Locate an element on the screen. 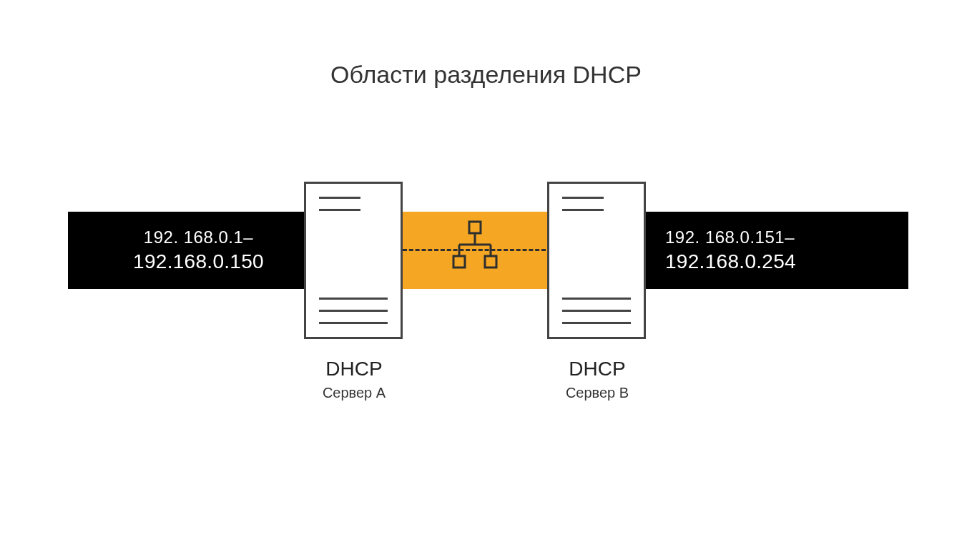 Image resolution: width=972 pixels, height=560 pixels. server-a-bottom-decor is located at coordinates (353, 310).